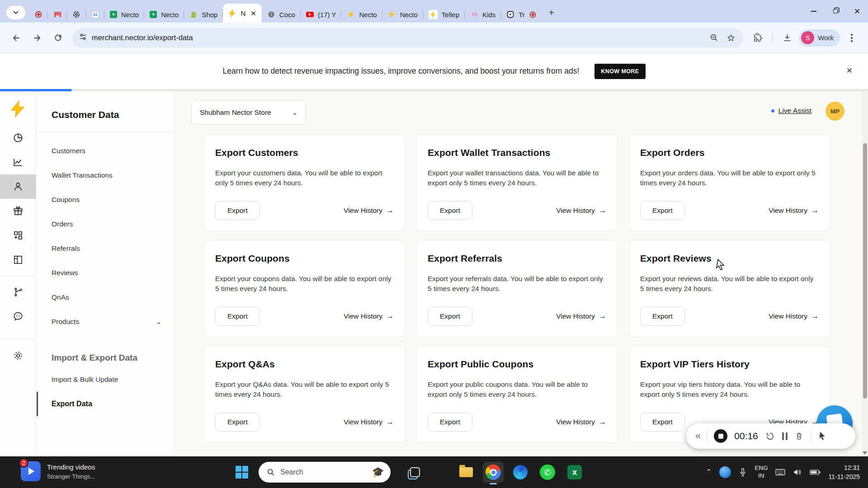  What do you see at coordinates (770, 436) in the screenshot?
I see `restart-recording-icon` at bounding box center [770, 436].